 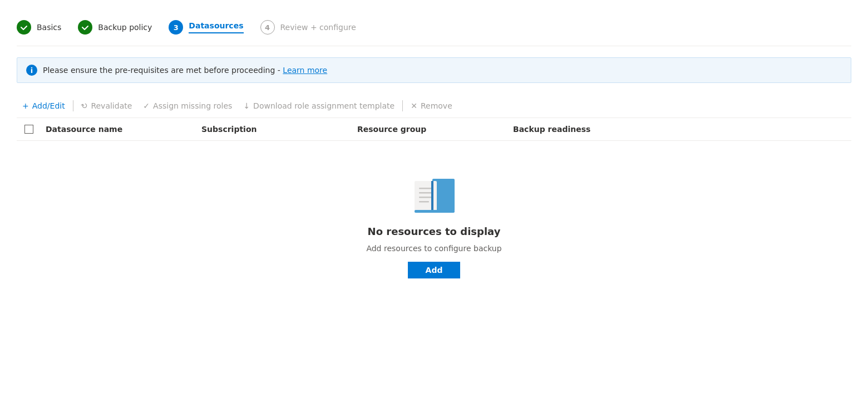 I want to click on learn-more-link: Learn more, so click(x=305, y=70).